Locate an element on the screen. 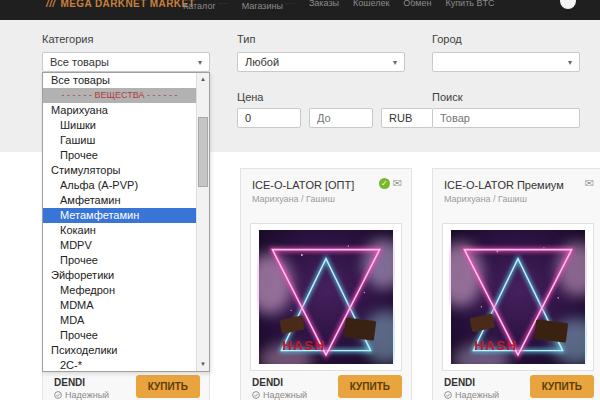 This screenshot has width=600, height=400. card-icons: ✉ is located at coordinates (590, 184).